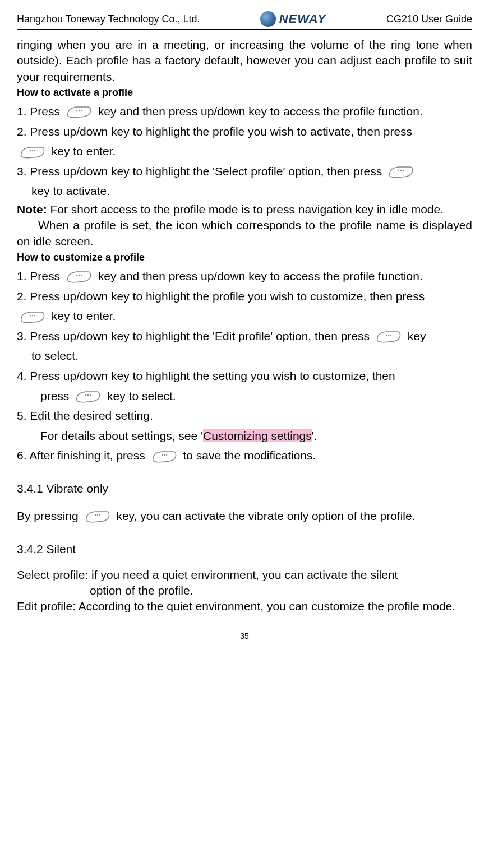  What do you see at coordinates (49, 516) in the screenshot?
I see `text: By pressing` at bounding box center [49, 516].